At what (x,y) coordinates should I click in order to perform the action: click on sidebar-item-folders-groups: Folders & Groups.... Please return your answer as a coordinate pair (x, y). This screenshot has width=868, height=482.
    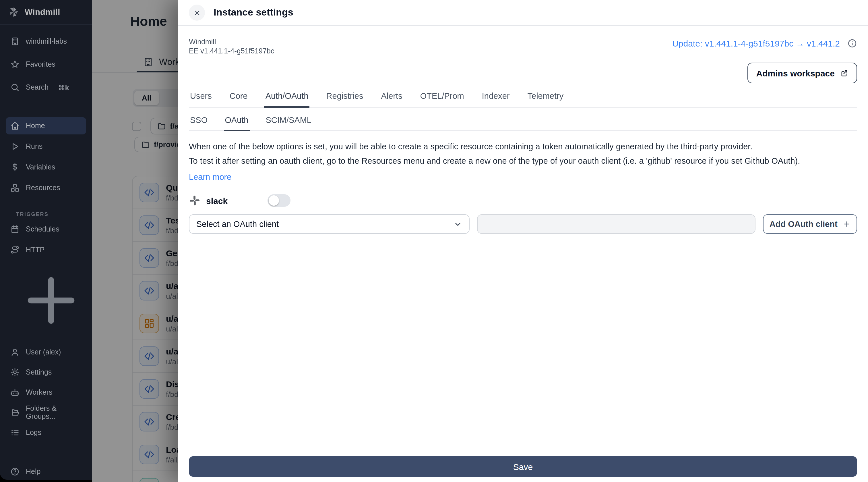
    Looking at the image, I should click on (46, 412).